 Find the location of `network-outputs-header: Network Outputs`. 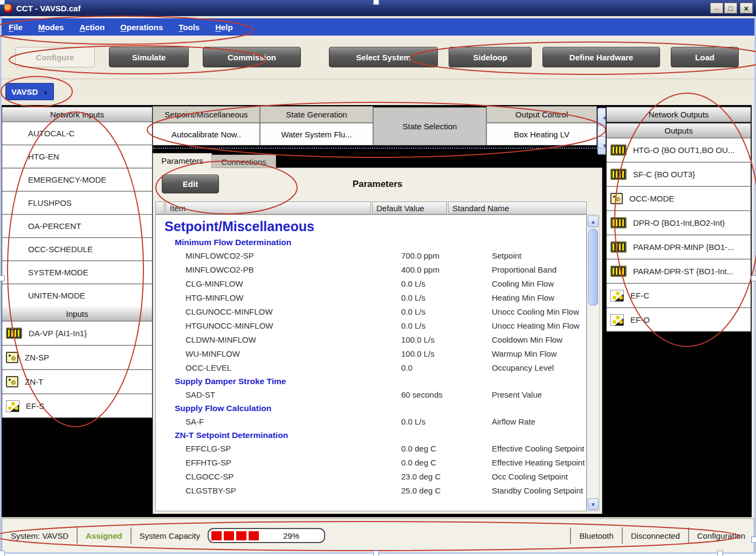

network-outputs-header: Network Outputs is located at coordinates (678, 115).